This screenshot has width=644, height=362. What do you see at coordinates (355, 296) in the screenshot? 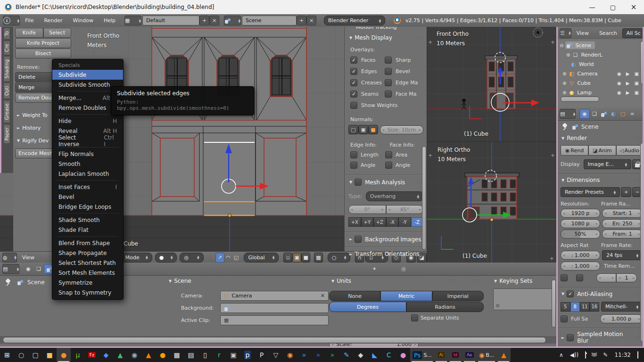
I see `units-none-button: None` at bounding box center [355, 296].